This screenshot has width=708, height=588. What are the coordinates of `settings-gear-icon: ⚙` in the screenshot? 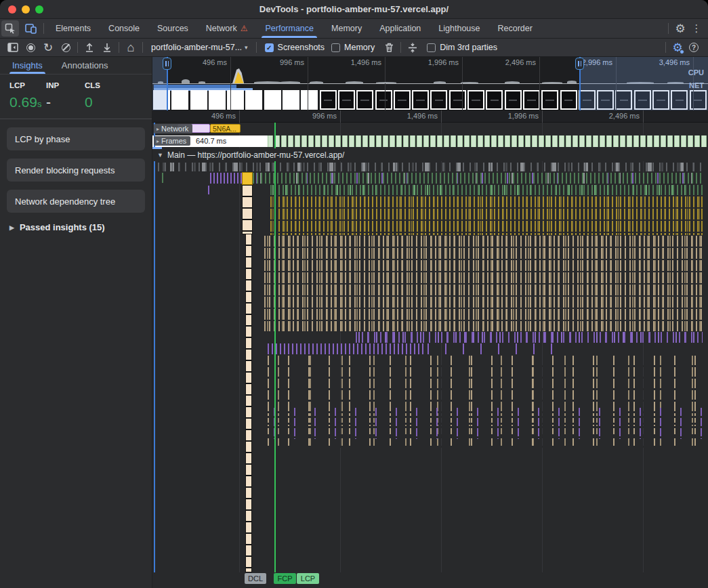 It's located at (680, 28).